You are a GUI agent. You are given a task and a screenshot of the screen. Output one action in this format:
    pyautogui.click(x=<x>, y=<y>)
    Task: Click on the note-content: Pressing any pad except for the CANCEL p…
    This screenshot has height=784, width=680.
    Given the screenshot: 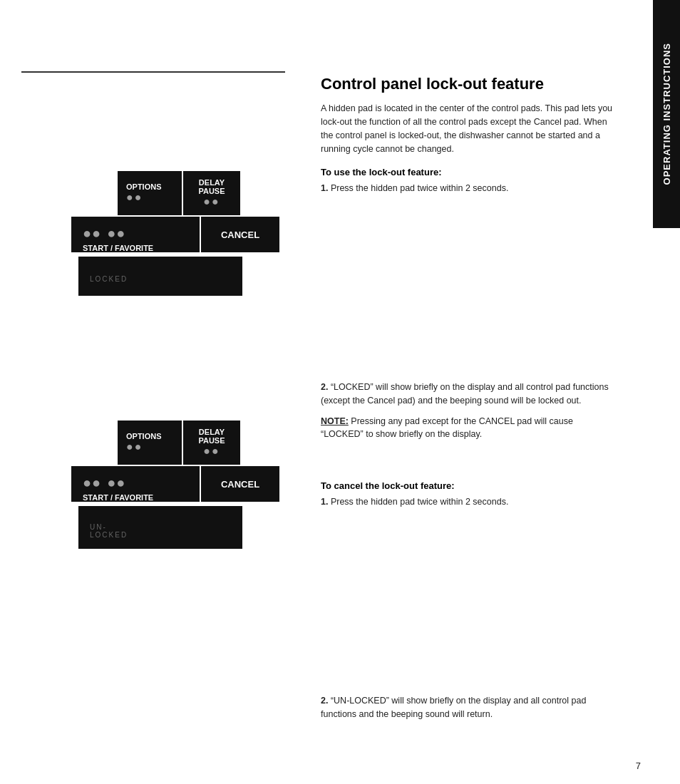 What is the action you would take?
    pyautogui.click(x=447, y=428)
    